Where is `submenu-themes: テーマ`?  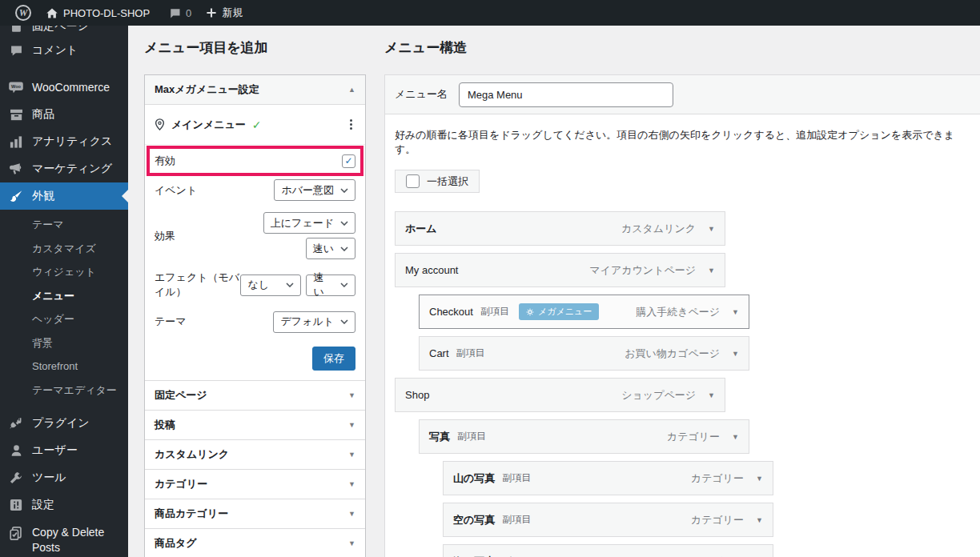 submenu-themes: テーマ is located at coordinates (64, 225).